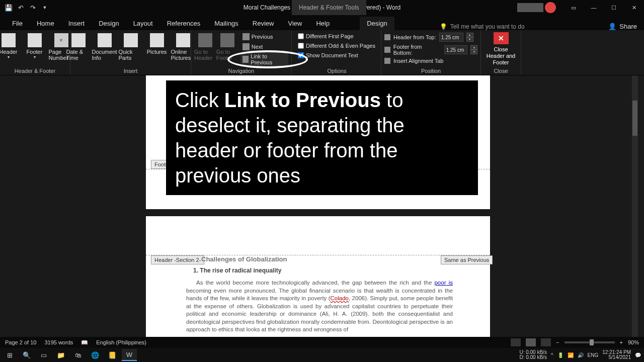  Describe the element at coordinates (44, 355) in the screenshot. I see `task-view-icon: ▭` at that location.